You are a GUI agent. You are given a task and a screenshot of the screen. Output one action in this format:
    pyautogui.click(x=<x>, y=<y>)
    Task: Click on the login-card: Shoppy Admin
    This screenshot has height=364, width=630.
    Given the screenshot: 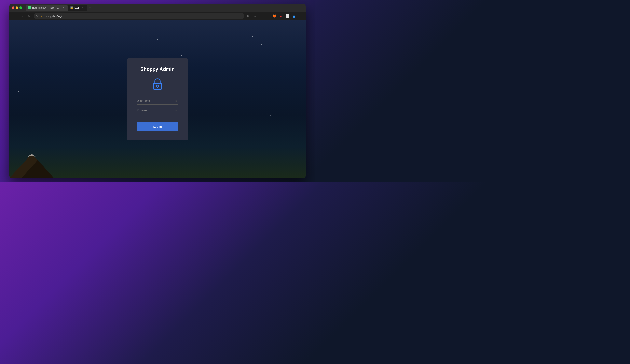 What is the action you would take?
    pyautogui.click(x=158, y=99)
    